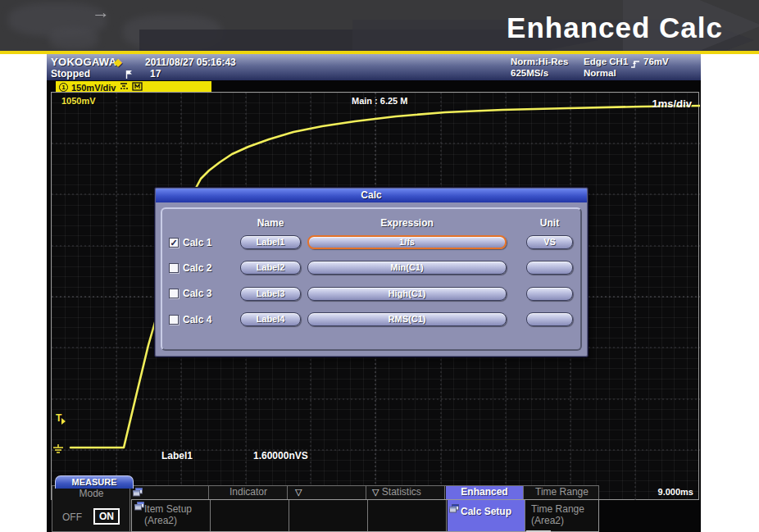 Image resolution: width=759 pixels, height=532 pixels. Describe the element at coordinates (59, 418) in the screenshot. I see `trigger-level-marker-icon: T` at that location.